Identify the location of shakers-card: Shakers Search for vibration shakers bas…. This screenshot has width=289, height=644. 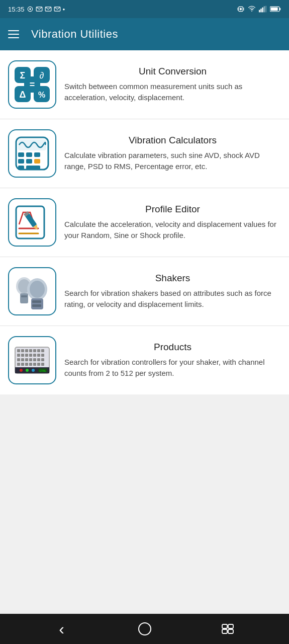
(145, 292).